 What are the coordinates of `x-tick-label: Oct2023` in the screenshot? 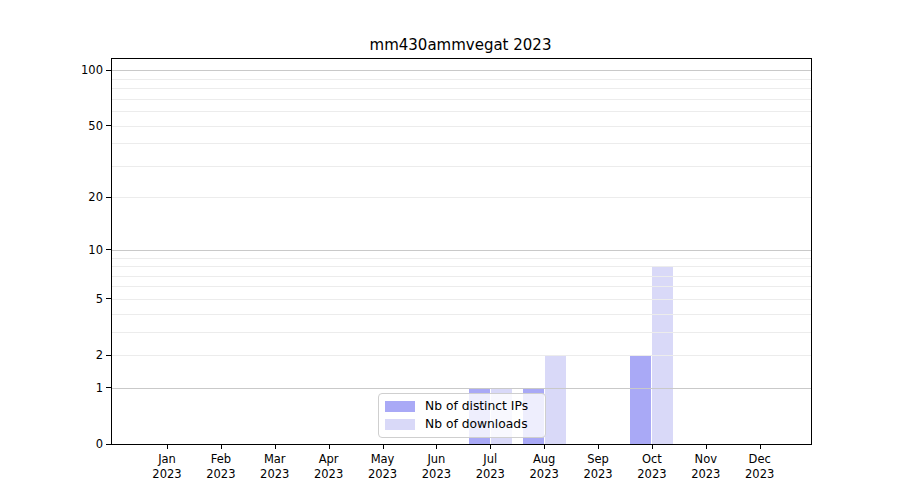 It's located at (652, 467).